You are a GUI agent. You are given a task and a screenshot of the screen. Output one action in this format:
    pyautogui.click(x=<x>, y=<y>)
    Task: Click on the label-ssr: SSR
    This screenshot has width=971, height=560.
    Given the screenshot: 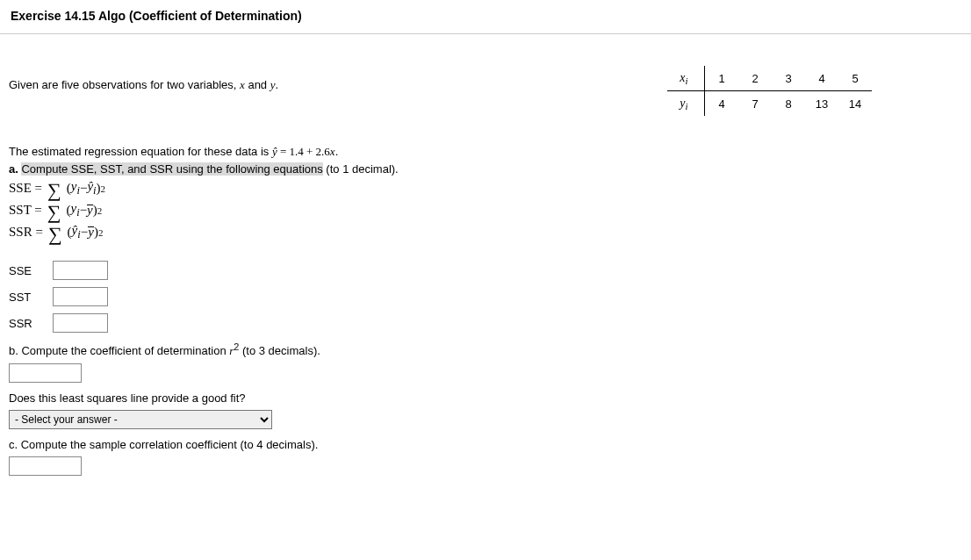 What is the action you would take?
    pyautogui.click(x=26, y=323)
    